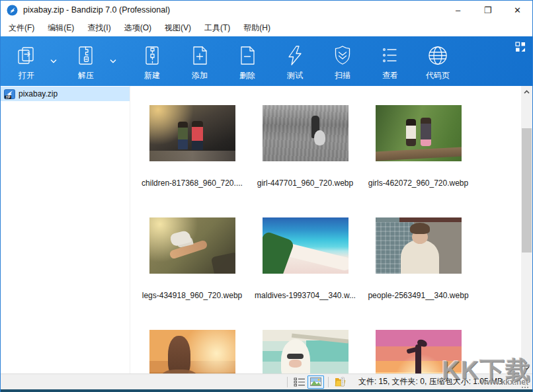 This screenshot has width=533, height=392. Describe the element at coordinates (418, 151) in the screenshot. I see `file-cell: girls-462072_960_720.webp` at that location.